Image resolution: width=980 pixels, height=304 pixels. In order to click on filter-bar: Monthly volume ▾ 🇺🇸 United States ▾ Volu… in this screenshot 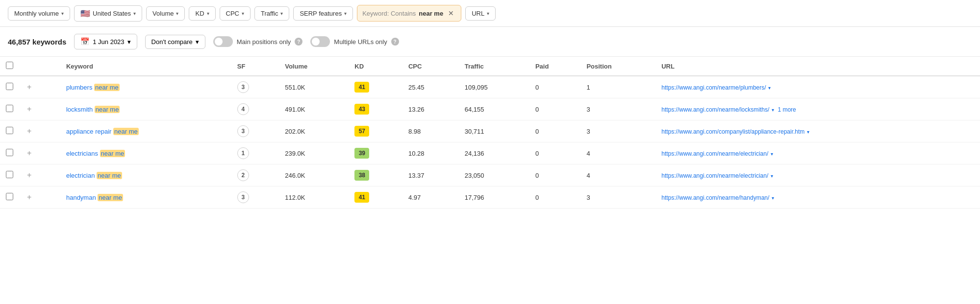, I will do `click(490, 14)`.